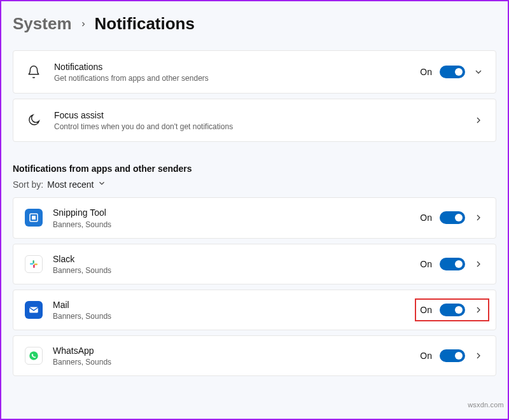  I want to click on notifications-toggle, so click(452, 72).